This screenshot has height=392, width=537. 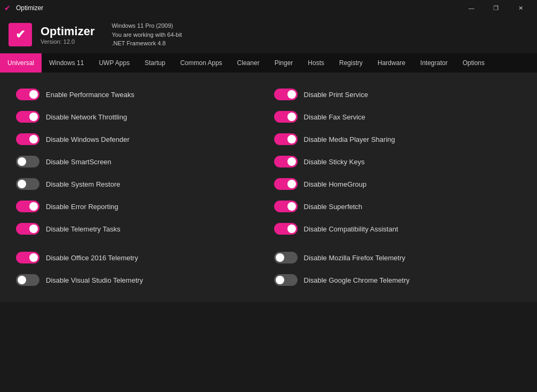 I want to click on toggle-label: Disable Sticky Keys, so click(x=334, y=162).